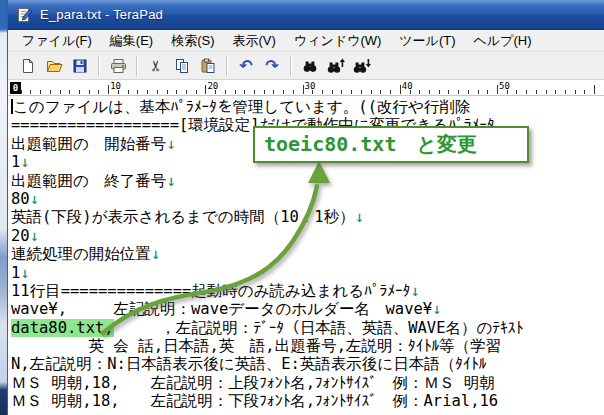 This screenshot has width=604, height=415. I want to click on line-text: 出題範囲の 開始番号, so click(88, 144).